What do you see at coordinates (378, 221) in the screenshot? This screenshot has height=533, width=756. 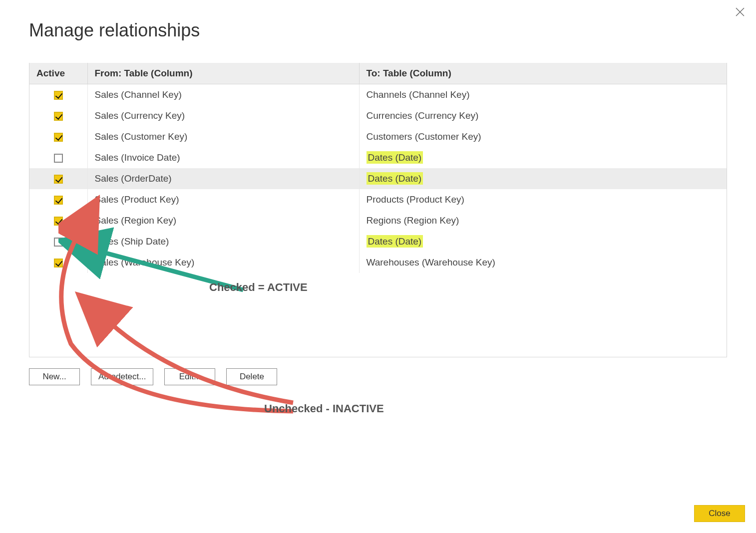 I see `table-row: Sales (Region Key)Regions (Region Key)` at bounding box center [378, 221].